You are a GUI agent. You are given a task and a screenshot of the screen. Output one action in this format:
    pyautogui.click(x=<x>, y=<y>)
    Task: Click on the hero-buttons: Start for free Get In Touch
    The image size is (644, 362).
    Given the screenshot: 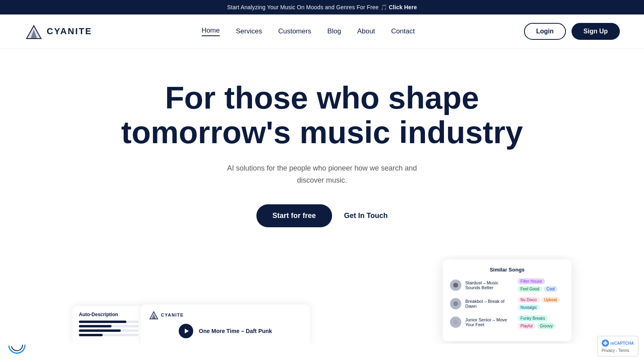 What is the action you would take?
    pyautogui.click(x=322, y=216)
    